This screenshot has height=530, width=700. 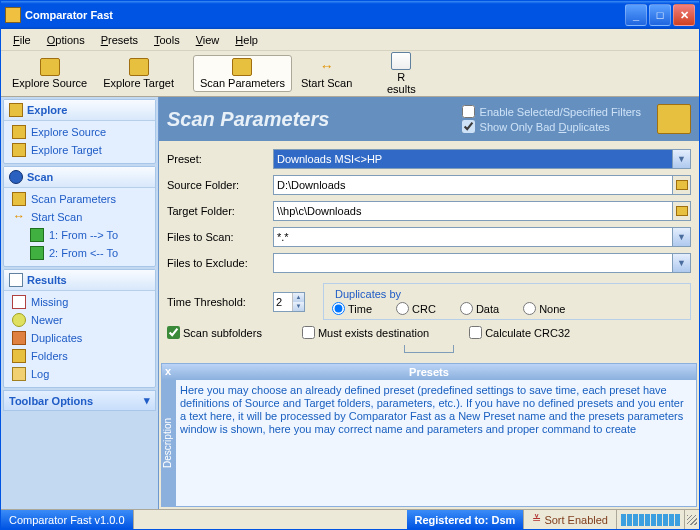 What do you see at coordinates (80, 356) in the screenshot?
I see `sidebar-folders: Folders` at bounding box center [80, 356].